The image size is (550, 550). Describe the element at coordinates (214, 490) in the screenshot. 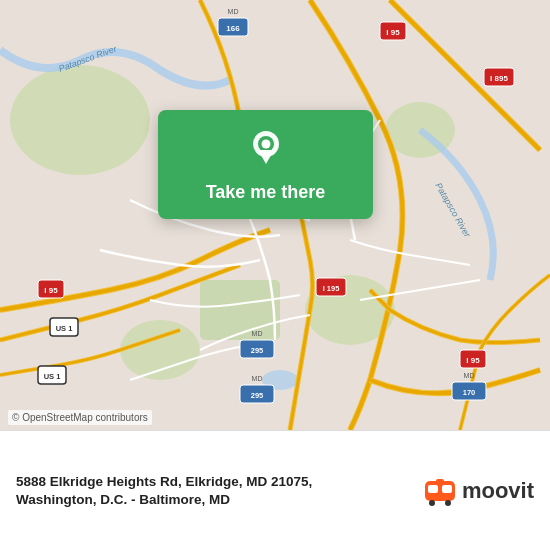

I see `address-section: 5888 Elkridge Heights Rd, Elkridge, MD 2…` at that location.